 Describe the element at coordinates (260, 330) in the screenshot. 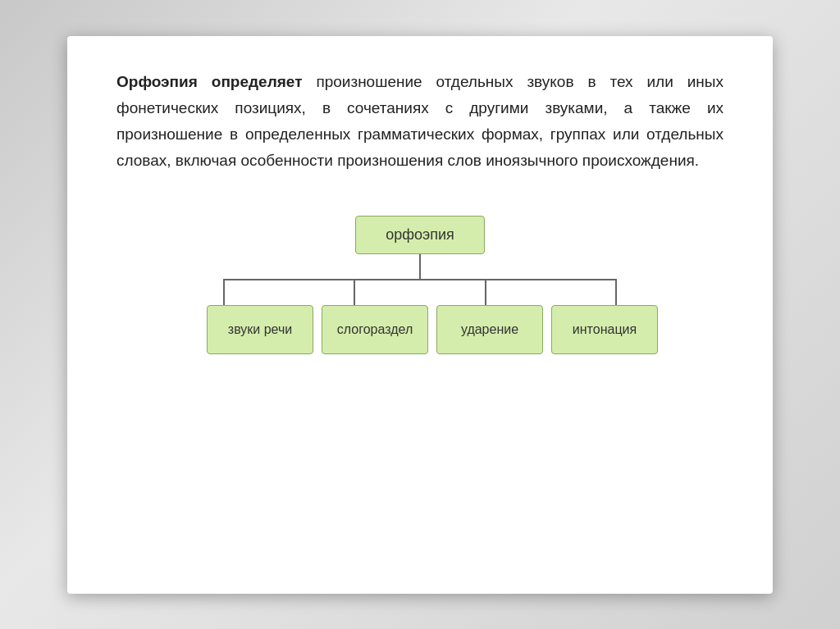

I see `leaf-node-1: звуки речи` at that location.